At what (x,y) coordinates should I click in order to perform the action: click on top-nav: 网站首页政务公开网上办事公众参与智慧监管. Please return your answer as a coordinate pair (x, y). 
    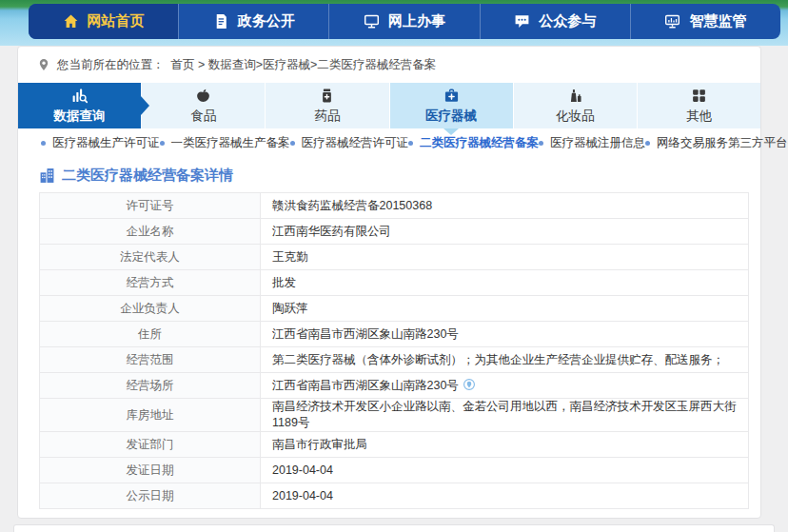
    Looking at the image, I should click on (404, 21).